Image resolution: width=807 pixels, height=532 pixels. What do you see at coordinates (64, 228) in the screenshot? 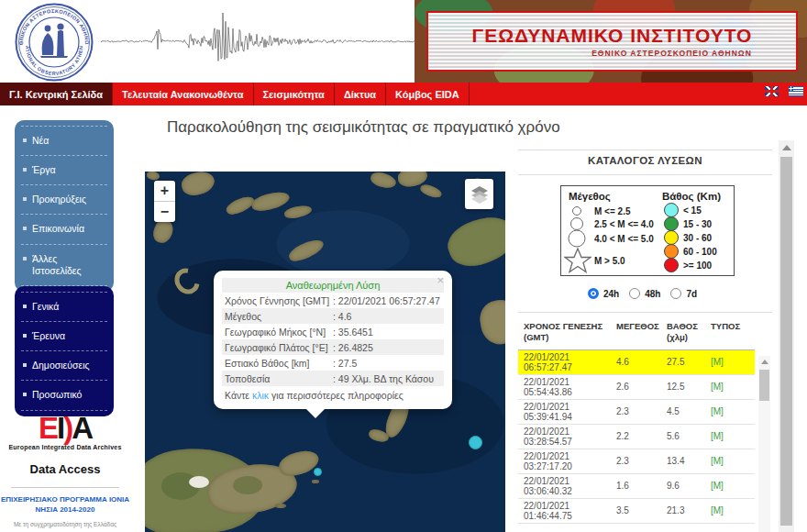
I see `sidebar-item-contact: Επικοινωνία` at bounding box center [64, 228].